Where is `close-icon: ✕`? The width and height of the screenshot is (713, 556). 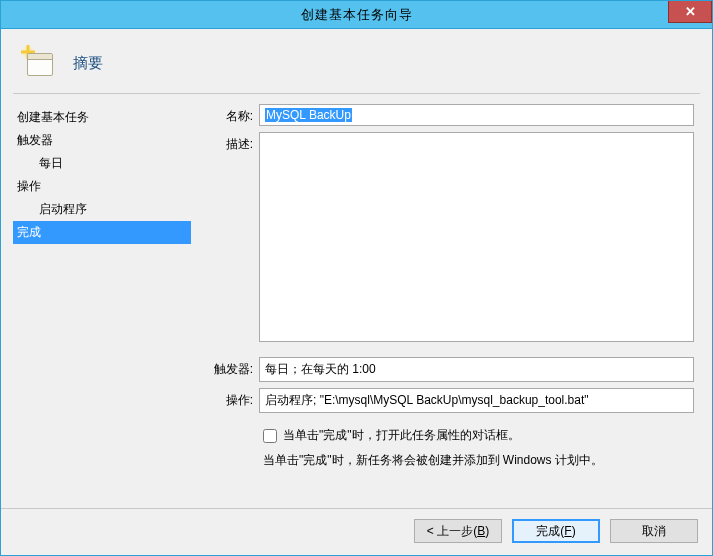 close-icon: ✕ is located at coordinates (690, 12).